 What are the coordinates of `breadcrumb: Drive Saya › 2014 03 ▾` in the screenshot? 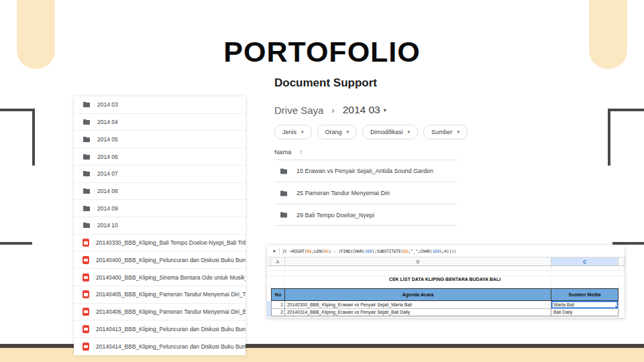 It's located at (330, 110).